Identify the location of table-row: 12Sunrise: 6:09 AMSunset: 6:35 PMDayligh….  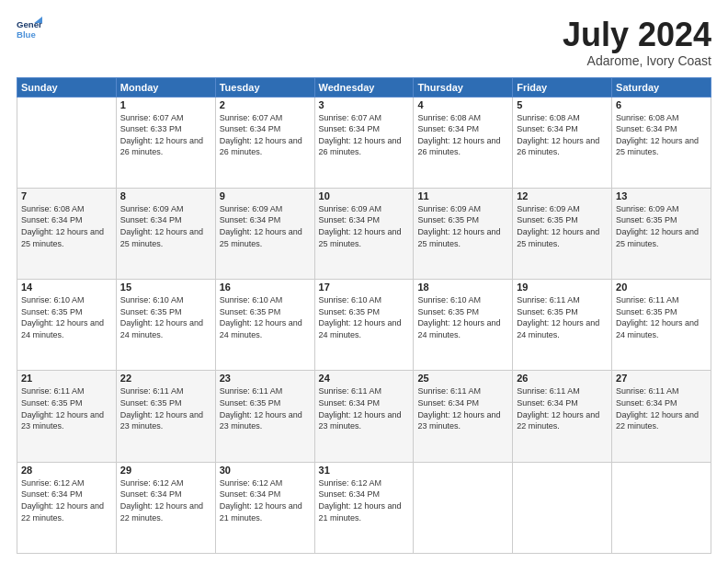
(563, 234).